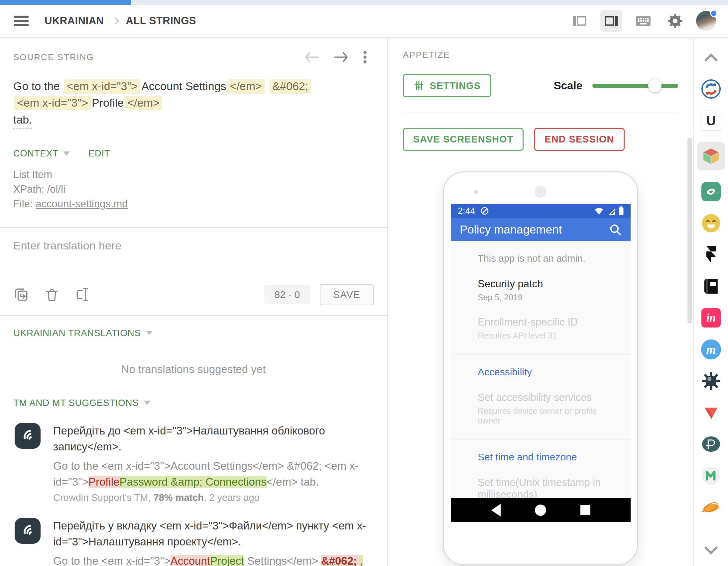 The image size is (728, 566). What do you see at coordinates (635, 86) in the screenshot?
I see `scale-slider-track` at bounding box center [635, 86].